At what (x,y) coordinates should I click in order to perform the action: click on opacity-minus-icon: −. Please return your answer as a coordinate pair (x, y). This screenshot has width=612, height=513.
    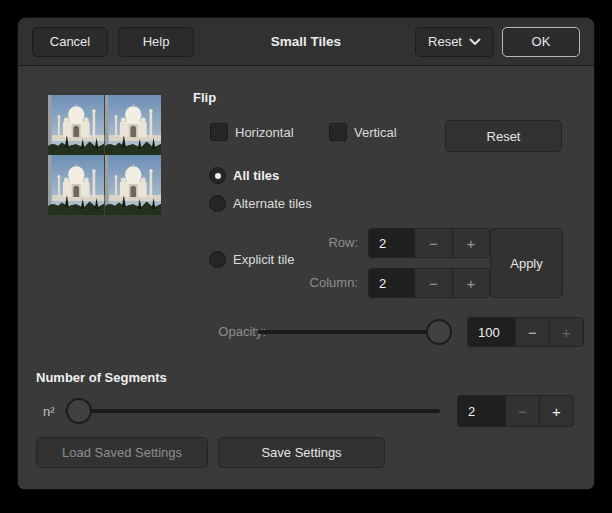
    Looking at the image, I should click on (532, 332).